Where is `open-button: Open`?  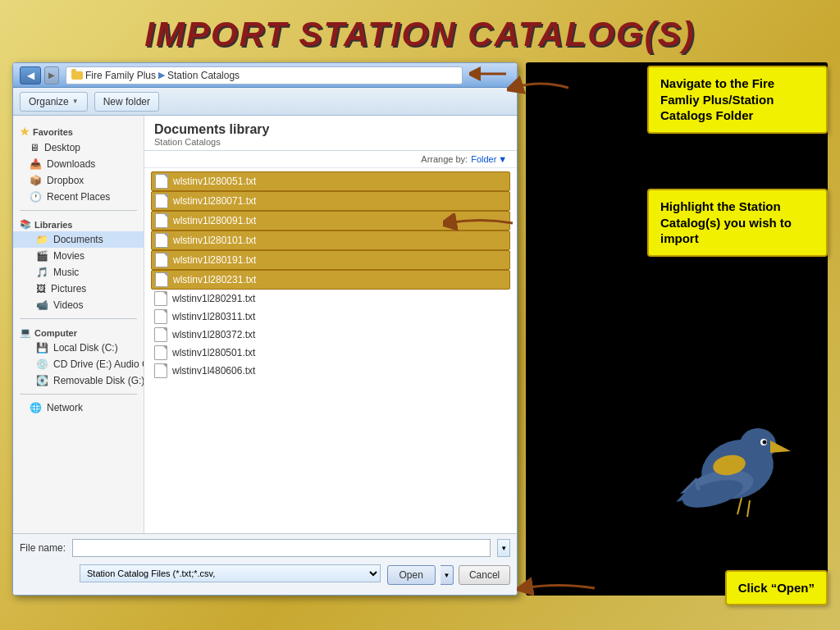 open-button: Open is located at coordinates (412, 575).